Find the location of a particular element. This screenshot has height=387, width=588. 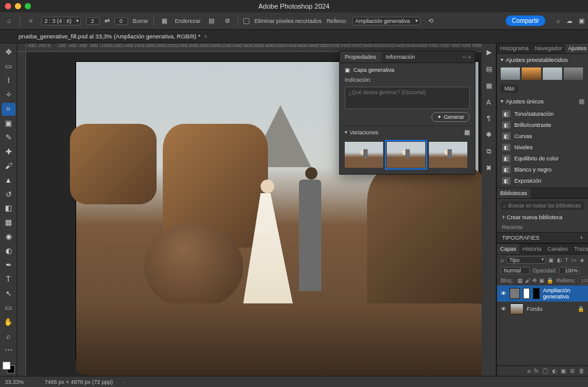

delete-cropped-checkbox is located at coordinates (246, 21).